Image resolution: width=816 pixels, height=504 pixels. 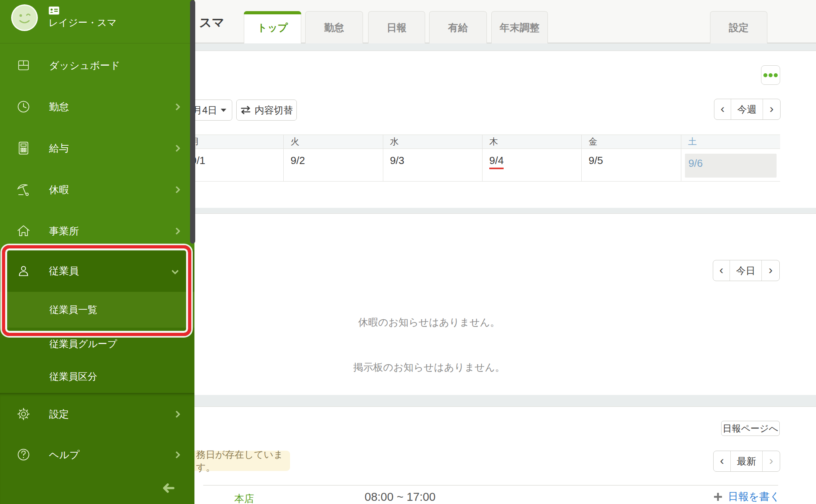 I want to click on report-nav-label: 最新, so click(x=747, y=461).